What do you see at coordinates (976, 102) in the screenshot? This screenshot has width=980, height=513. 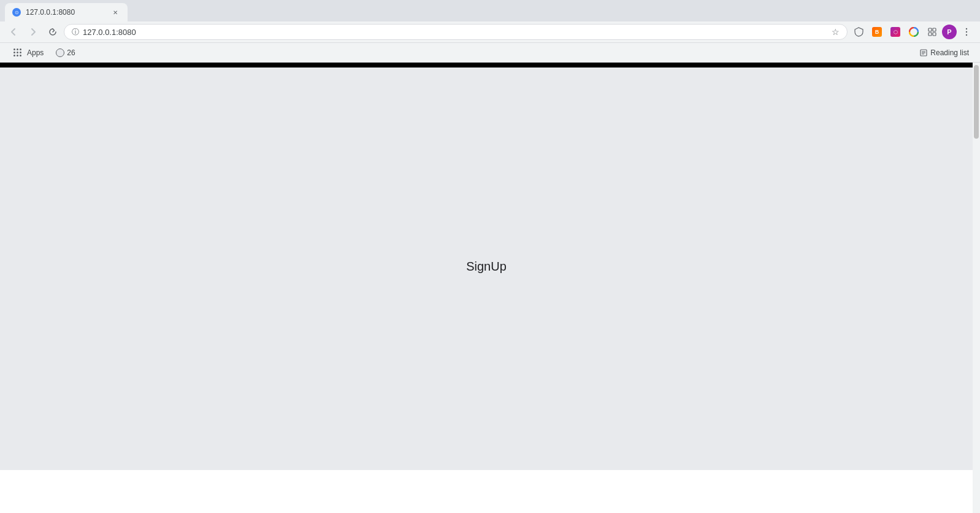 I see `scrollbar-thumb` at bounding box center [976, 102].